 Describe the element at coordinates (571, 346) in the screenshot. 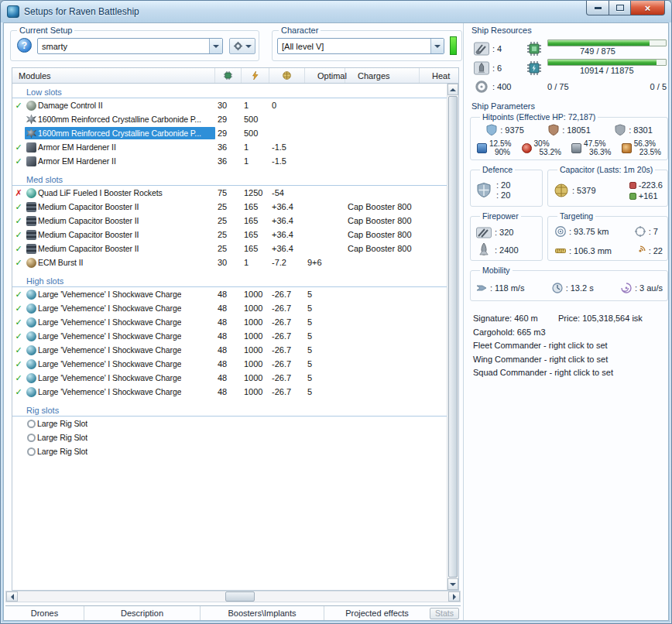

I see `fleet-commander-row: Fleet Commander - right click to set` at that location.